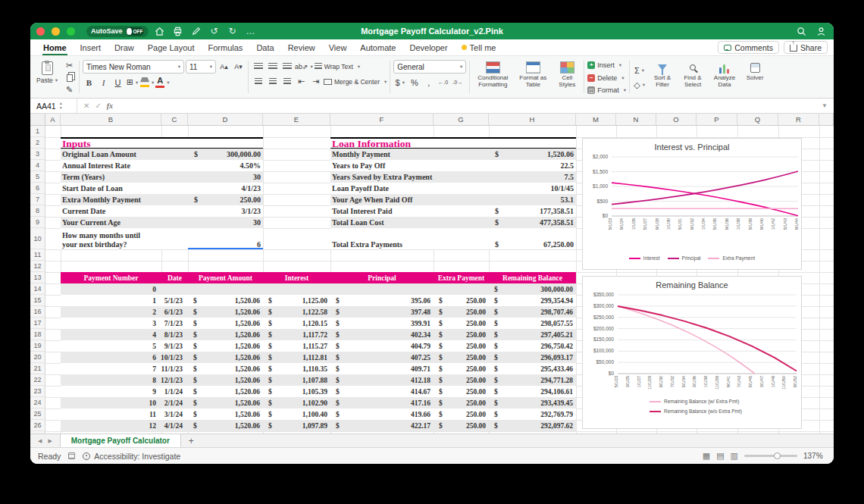  I want to click on font-name-select: Times New Roman▾, so click(133, 67).